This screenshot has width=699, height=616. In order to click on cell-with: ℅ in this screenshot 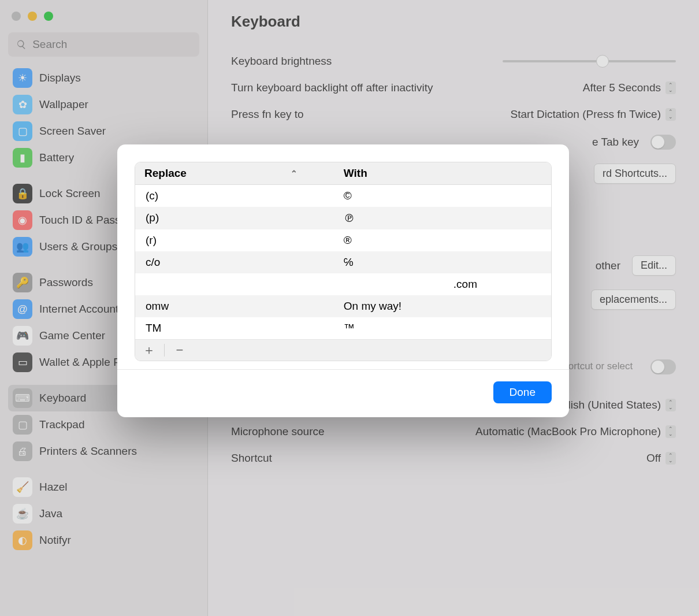, I will do `click(445, 262)`.